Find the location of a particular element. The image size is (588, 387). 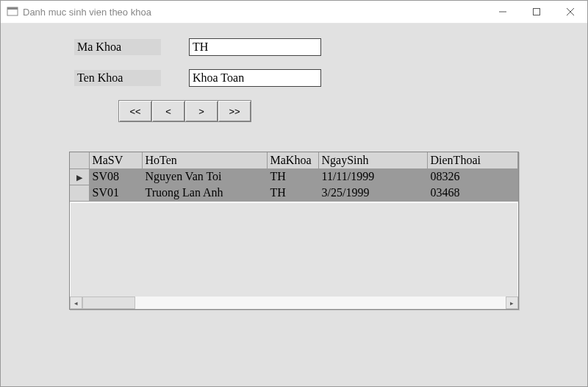

col-header-ngaysinh: NgaySinh is located at coordinates (373, 160).